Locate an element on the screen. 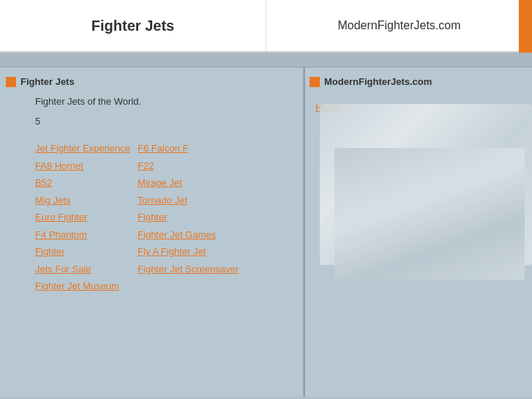 The width and height of the screenshot is (532, 399). top-right-section: ModernFighterJets.com is located at coordinates (400, 26).